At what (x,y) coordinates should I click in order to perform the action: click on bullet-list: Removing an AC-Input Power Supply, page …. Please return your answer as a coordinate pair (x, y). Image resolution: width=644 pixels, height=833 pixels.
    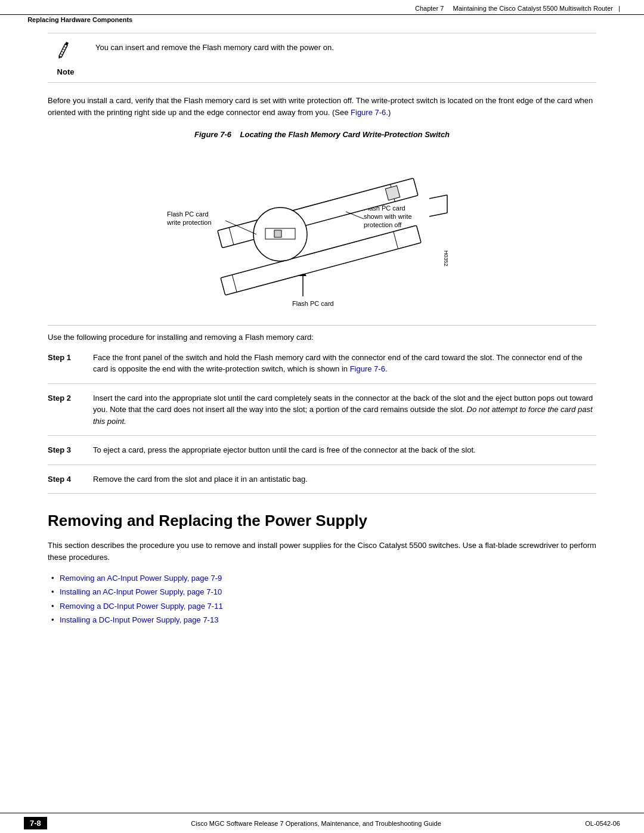
    Looking at the image, I should click on (322, 599).